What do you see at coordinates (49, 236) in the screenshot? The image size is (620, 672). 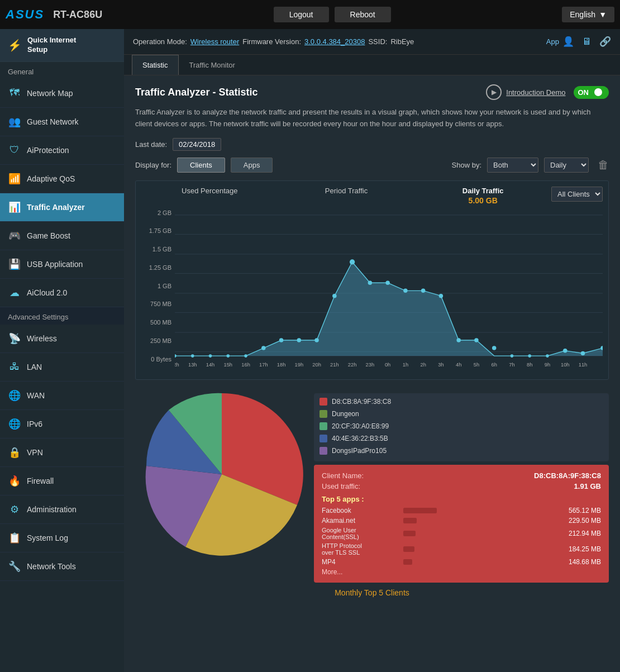 I see `sidebar-item-label: Game Boost` at bounding box center [49, 236].